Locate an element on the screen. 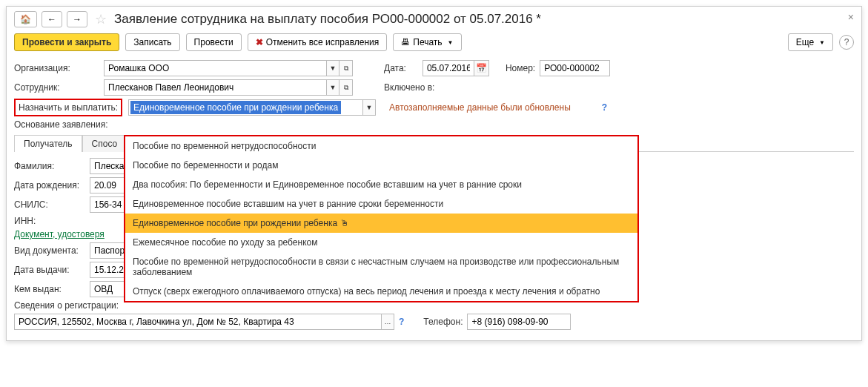 Image resolution: width=868 pixels, height=387 pixels. cancel-fixes-button: ✖Отменить все исправления is located at coordinates (317, 42).